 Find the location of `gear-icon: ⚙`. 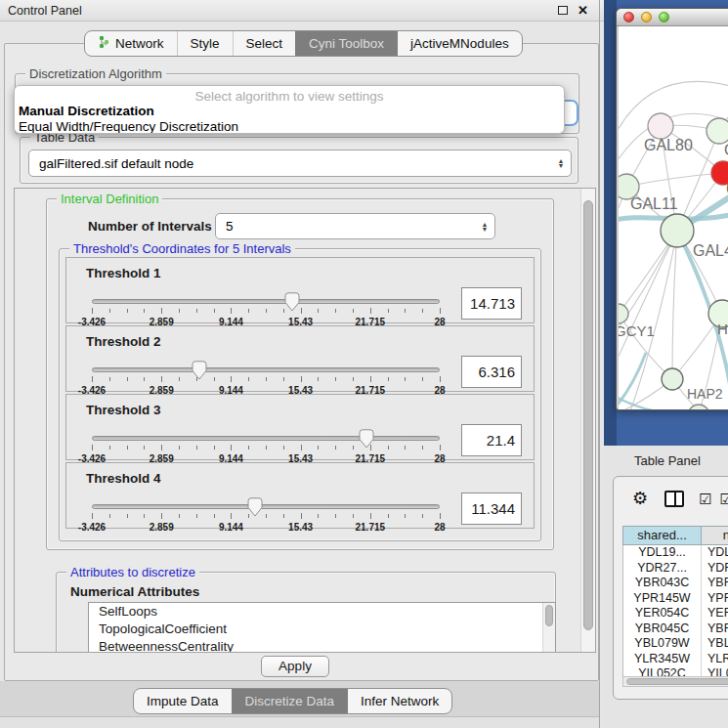

gear-icon: ⚙ is located at coordinates (640, 498).